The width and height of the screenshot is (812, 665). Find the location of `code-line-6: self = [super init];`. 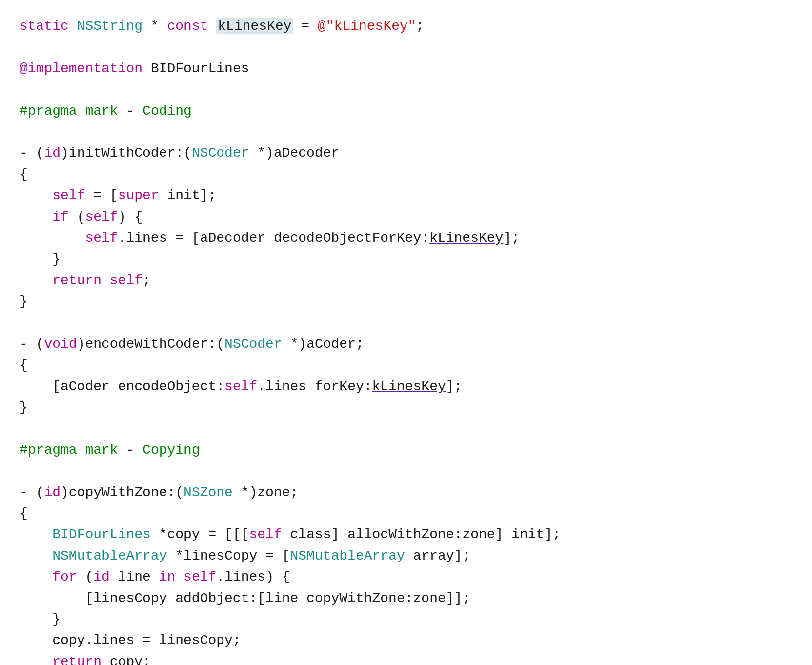

code-line-6: self = [super init]; is located at coordinates (406, 195).